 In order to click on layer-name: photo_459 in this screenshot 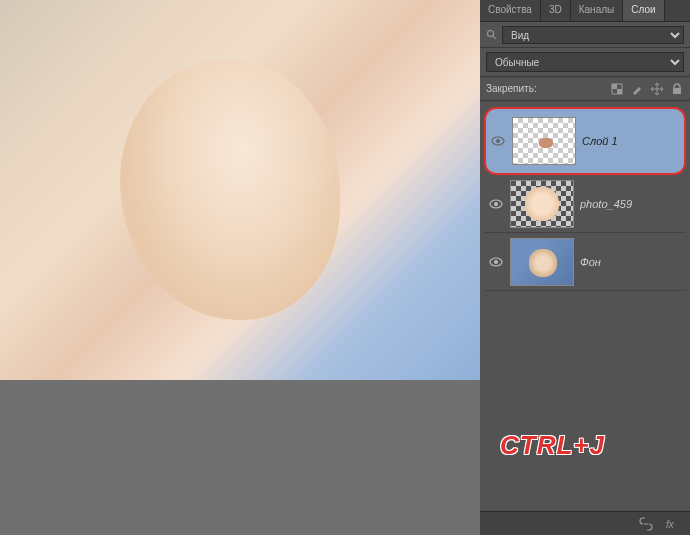, I will do `click(606, 204)`.